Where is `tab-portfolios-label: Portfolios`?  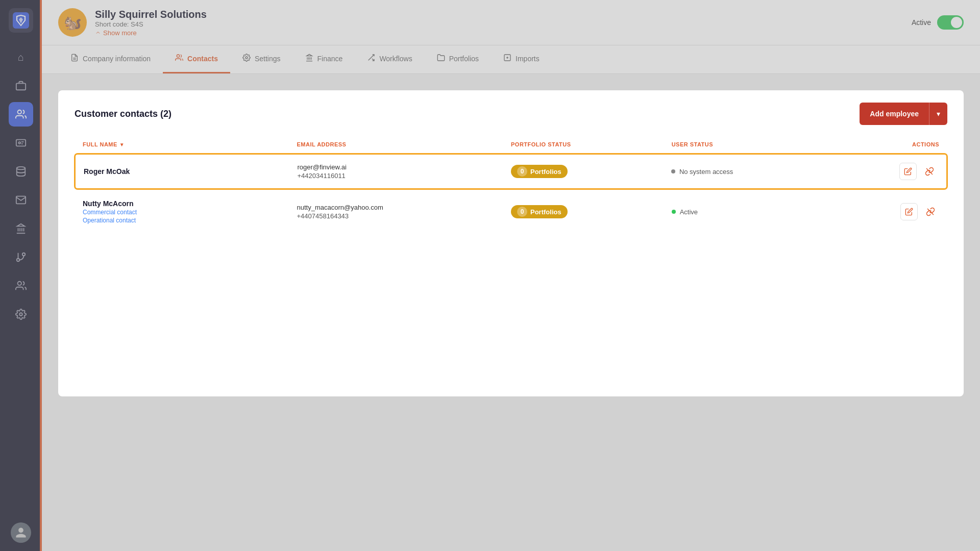 tab-portfolios-label: Portfolios is located at coordinates (464, 59).